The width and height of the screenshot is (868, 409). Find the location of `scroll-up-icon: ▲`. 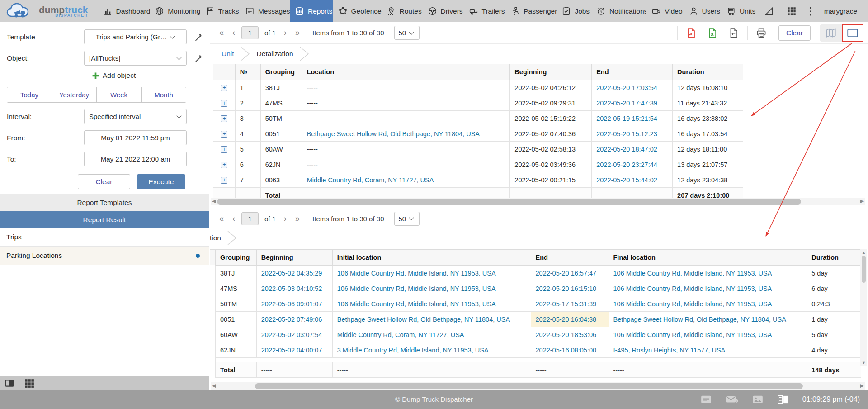

scroll-up-icon: ▲ is located at coordinates (863, 252).